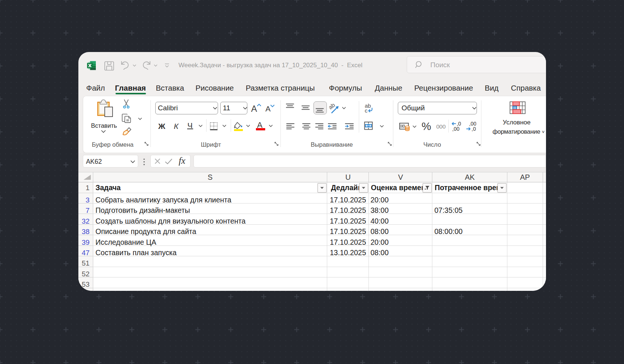 This screenshot has width=624, height=364. I want to click on svg-text: Потраченное время, so click(470, 188).